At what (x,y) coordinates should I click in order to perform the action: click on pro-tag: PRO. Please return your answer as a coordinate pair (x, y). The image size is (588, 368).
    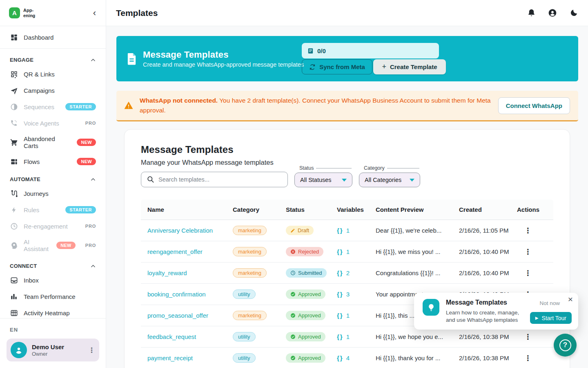
    Looking at the image, I should click on (91, 245).